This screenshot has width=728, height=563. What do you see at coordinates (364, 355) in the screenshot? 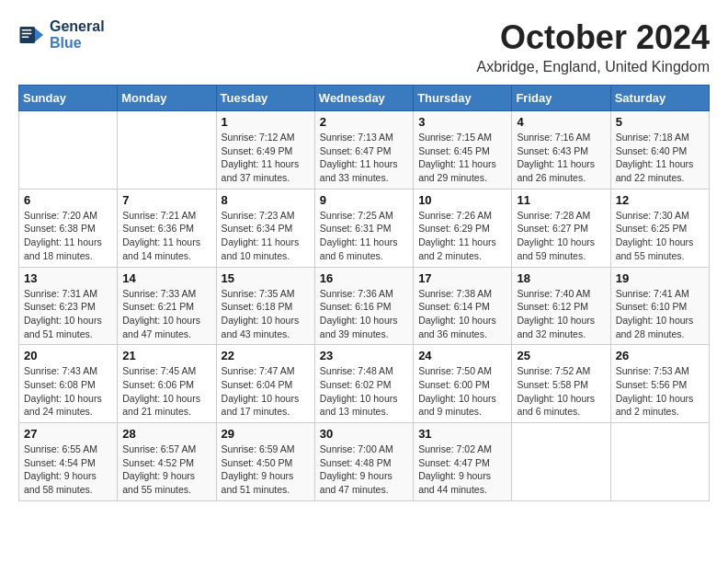
I see `day-number: 23` at bounding box center [364, 355].